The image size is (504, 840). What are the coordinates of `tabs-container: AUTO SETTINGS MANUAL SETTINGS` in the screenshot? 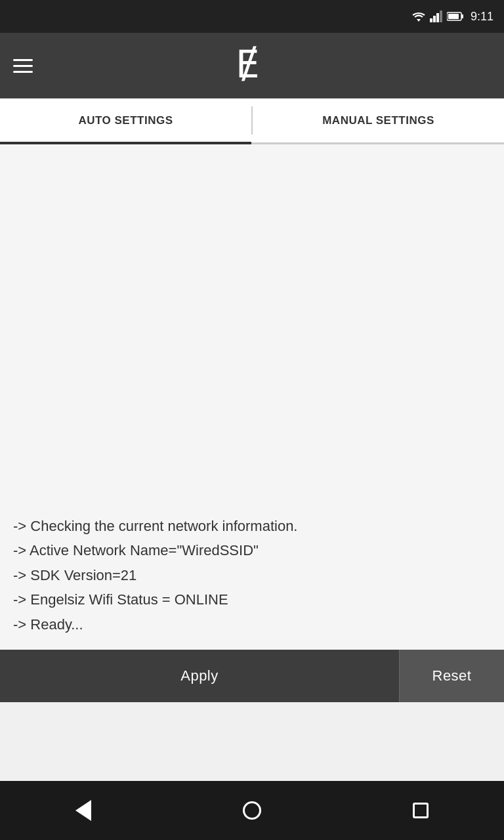 It's located at (252, 121).